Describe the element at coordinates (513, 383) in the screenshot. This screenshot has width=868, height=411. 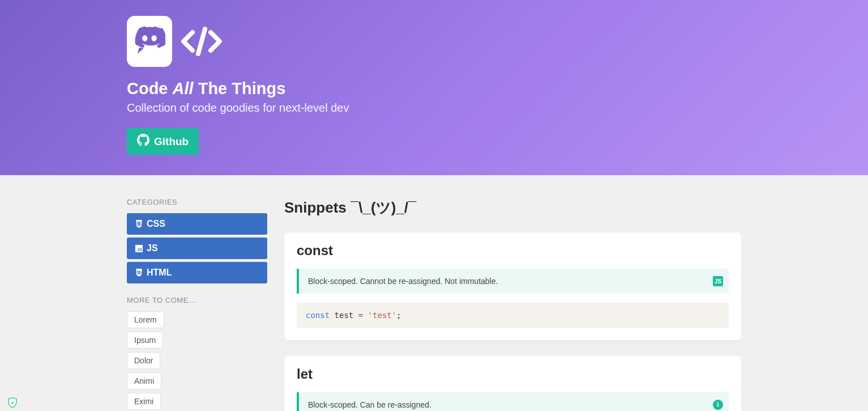
I see `snippet-let: let Block-scoped. Can be re-assigned. i` at that location.